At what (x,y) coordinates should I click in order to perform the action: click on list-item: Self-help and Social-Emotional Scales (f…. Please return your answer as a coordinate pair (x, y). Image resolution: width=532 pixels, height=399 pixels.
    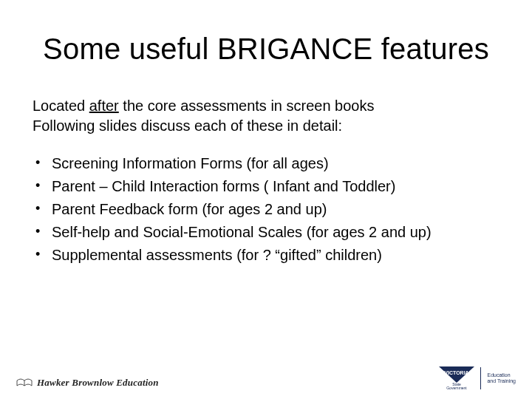
    Looking at the image, I should click on (266, 232).